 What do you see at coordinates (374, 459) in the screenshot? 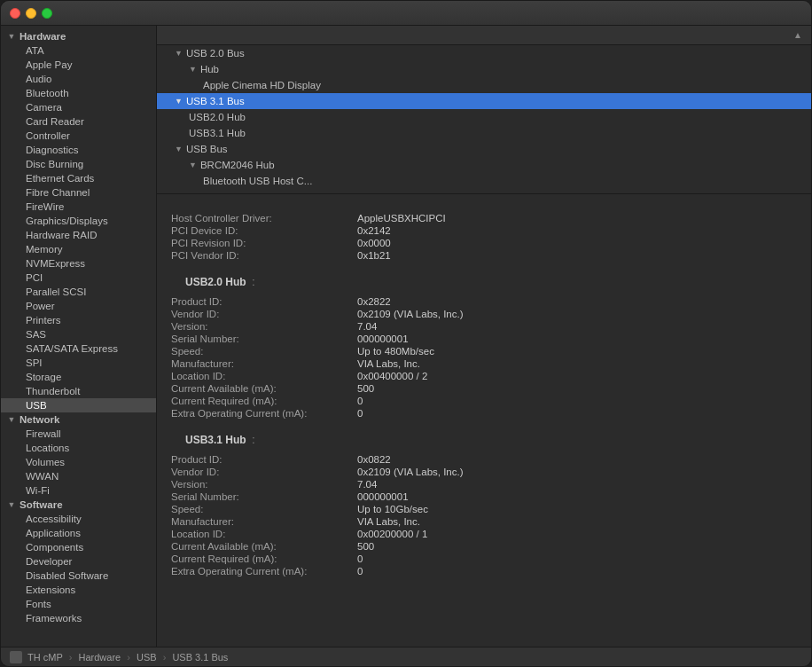
I see `detail-value: 0x0822` at bounding box center [374, 459].